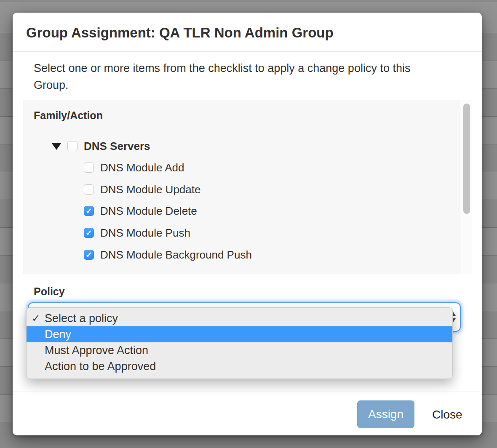  I want to click on selected-check-icon: ✓, so click(36, 318).